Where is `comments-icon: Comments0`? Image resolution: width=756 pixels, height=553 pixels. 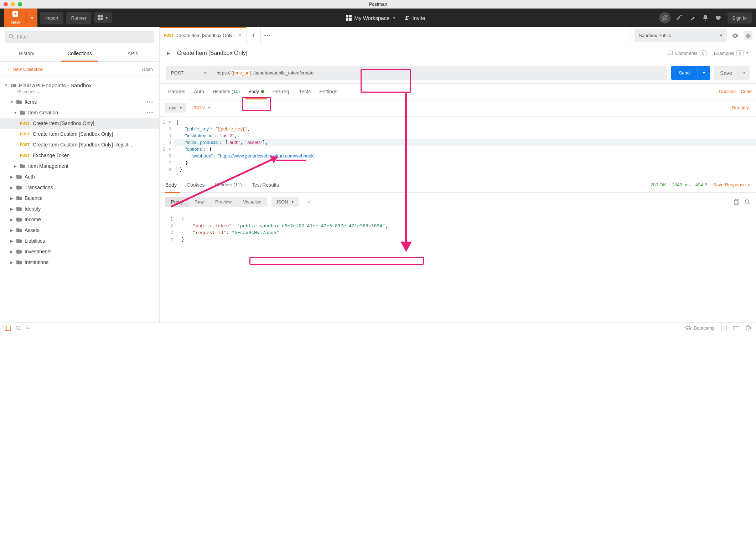 comments-icon: Comments0 is located at coordinates (687, 53).